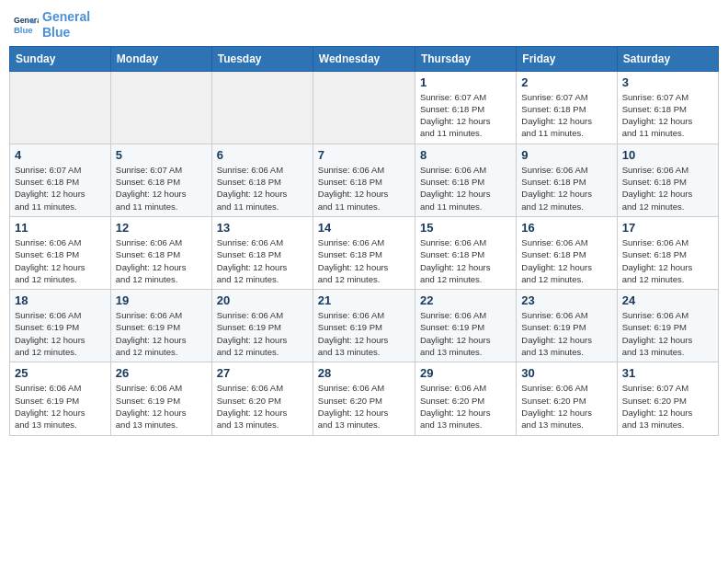 Image resolution: width=728 pixels, height=563 pixels. What do you see at coordinates (61, 252) in the screenshot?
I see `day-cell: 11Sunrise: 6:06 AMSunset: 6:18 PMDayligh…` at bounding box center [61, 252].